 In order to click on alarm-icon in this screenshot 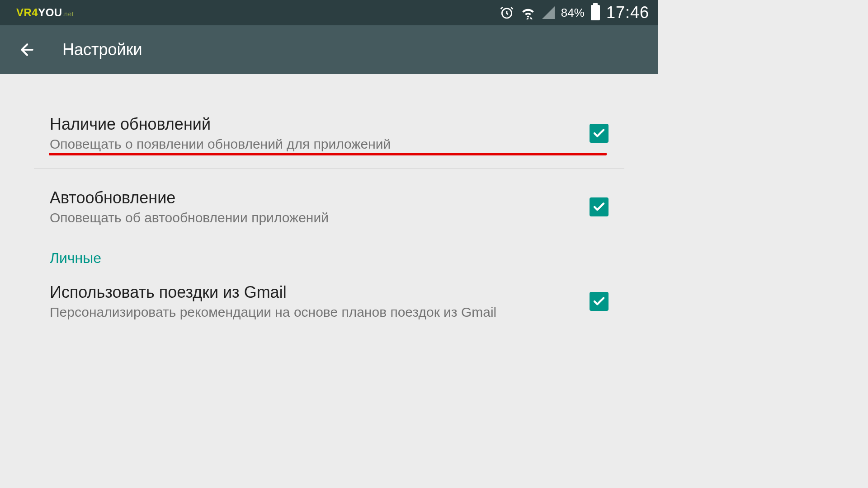, I will do `click(507, 13)`.